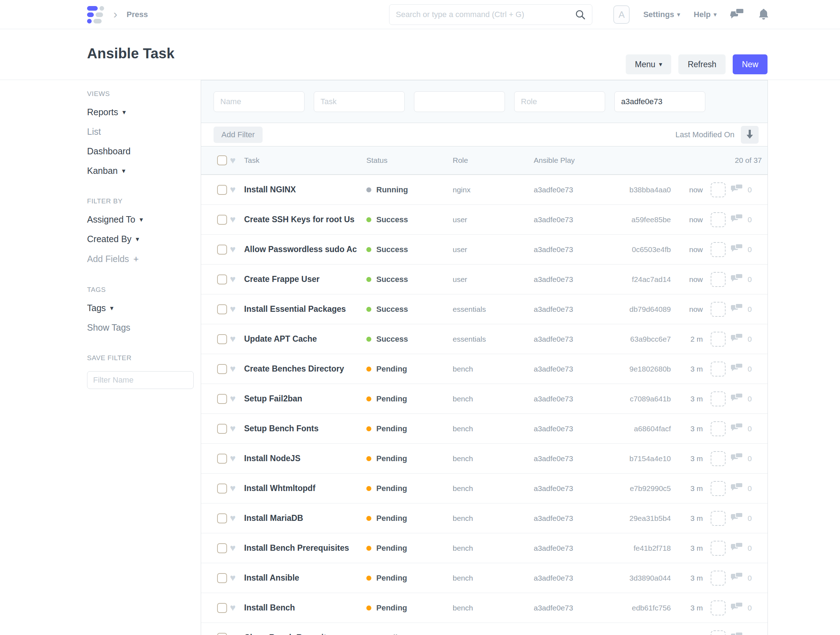 The width and height of the screenshot is (840, 635). What do you see at coordinates (302, 369) in the screenshot?
I see `task-name-link: Create Benches Directory` at bounding box center [302, 369].